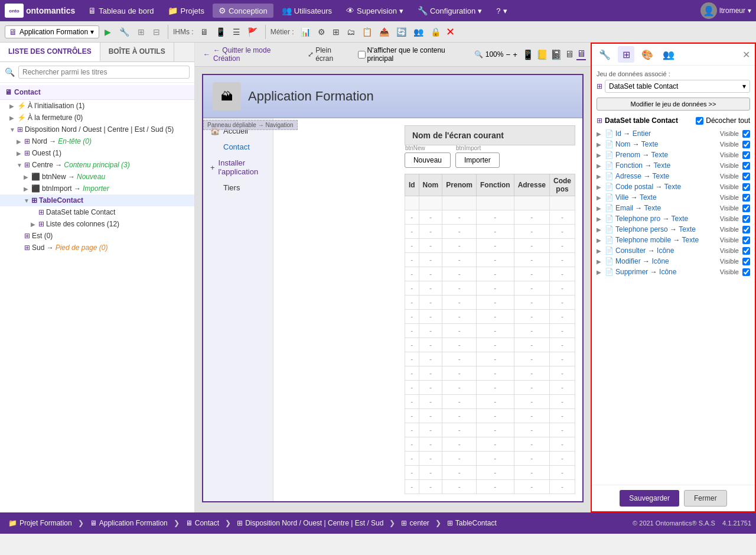  I want to click on desktop-icon: 🖥, so click(569, 54).